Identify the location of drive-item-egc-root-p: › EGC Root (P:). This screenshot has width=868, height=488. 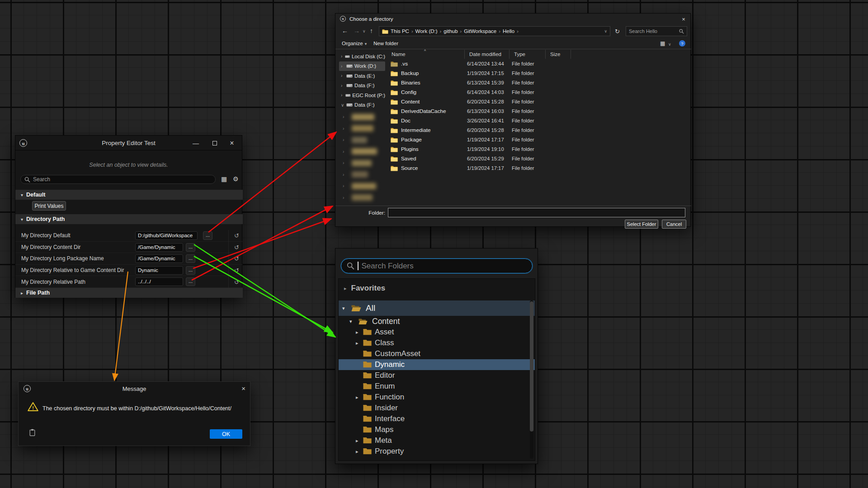
(362, 95).